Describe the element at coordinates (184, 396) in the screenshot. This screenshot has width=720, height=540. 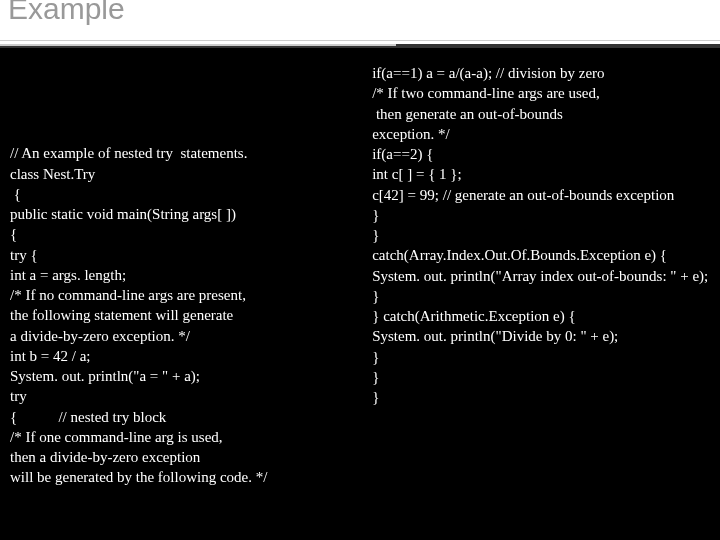
I see `code-line-left-13: try` at that location.